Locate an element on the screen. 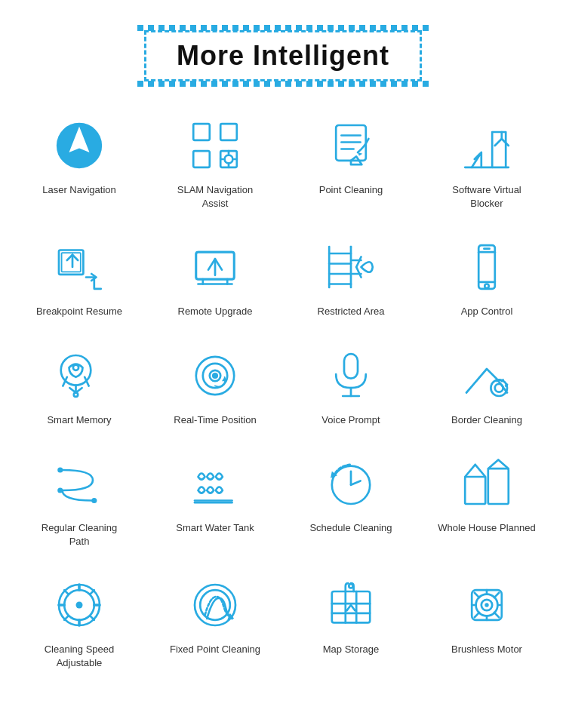 The image size is (566, 728). restricted-icon is located at coordinates (351, 267).